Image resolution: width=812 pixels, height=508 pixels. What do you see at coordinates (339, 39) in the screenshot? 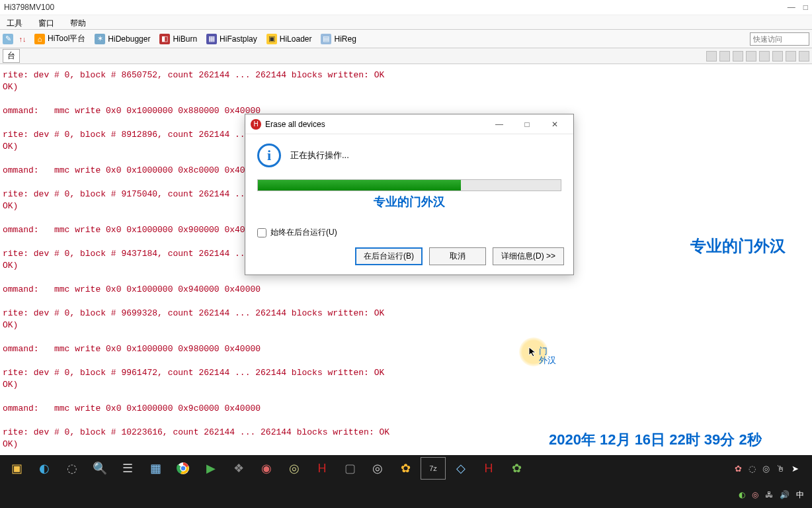
I see `tool-hireg: ▤ HiReg` at bounding box center [339, 39].